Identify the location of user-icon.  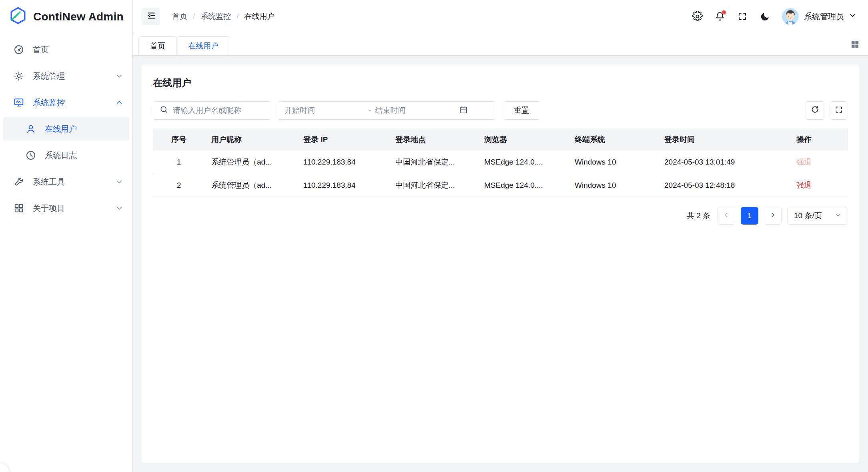
(31, 129).